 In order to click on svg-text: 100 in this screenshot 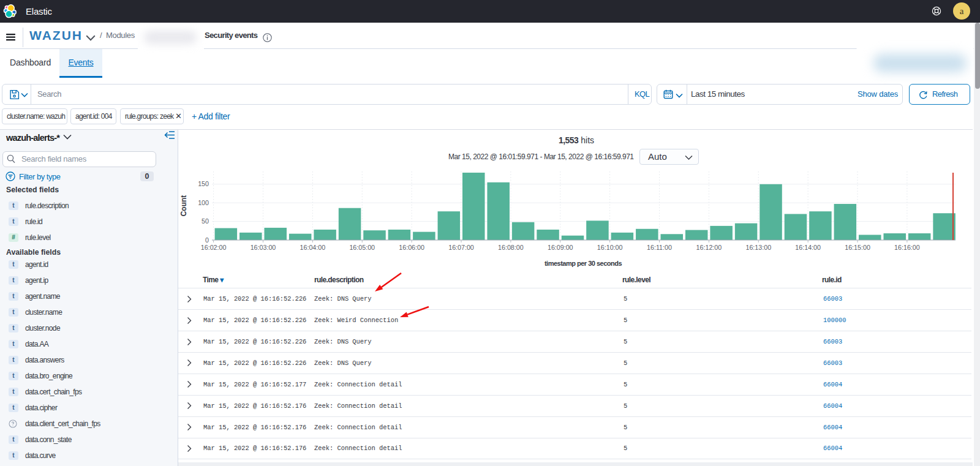, I will do `click(203, 203)`.